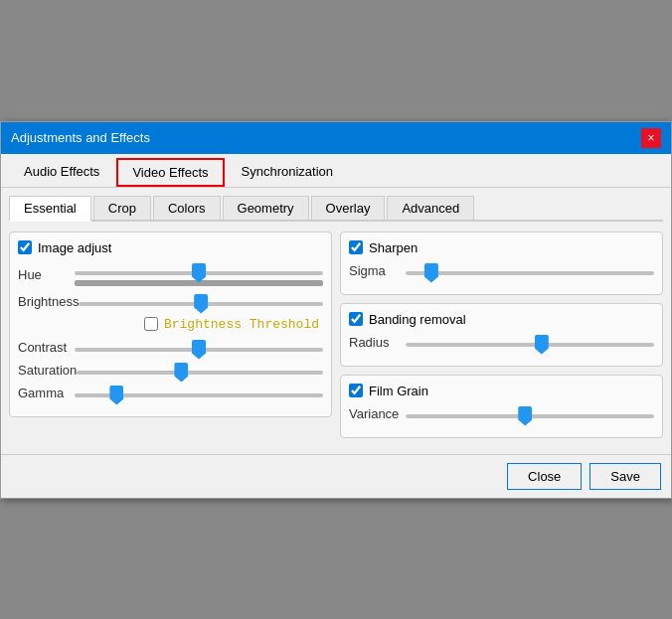 Image resolution: width=672 pixels, height=619 pixels. What do you see at coordinates (336, 171) in the screenshot?
I see `main-tab-bar: Audio Effects Video Effects Synchronizat…` at bounding box center [336, 171].